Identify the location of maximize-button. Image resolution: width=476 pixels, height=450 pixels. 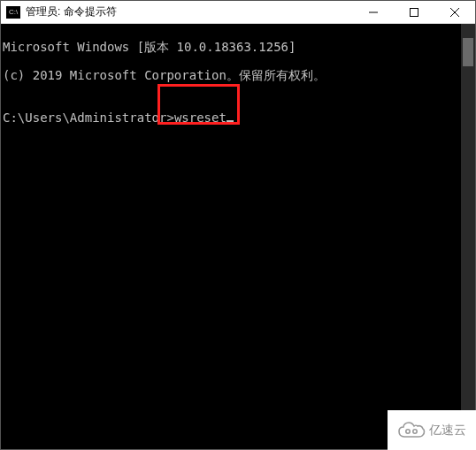
(414, 12).